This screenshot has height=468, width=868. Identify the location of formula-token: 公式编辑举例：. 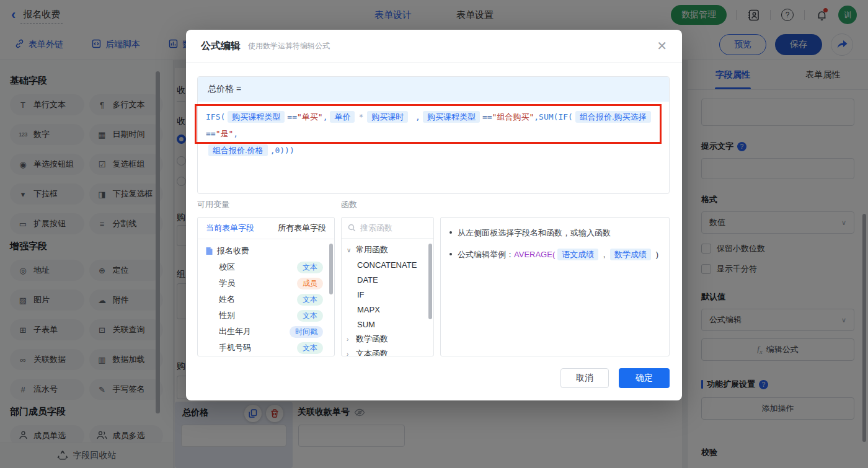
(486, 254).